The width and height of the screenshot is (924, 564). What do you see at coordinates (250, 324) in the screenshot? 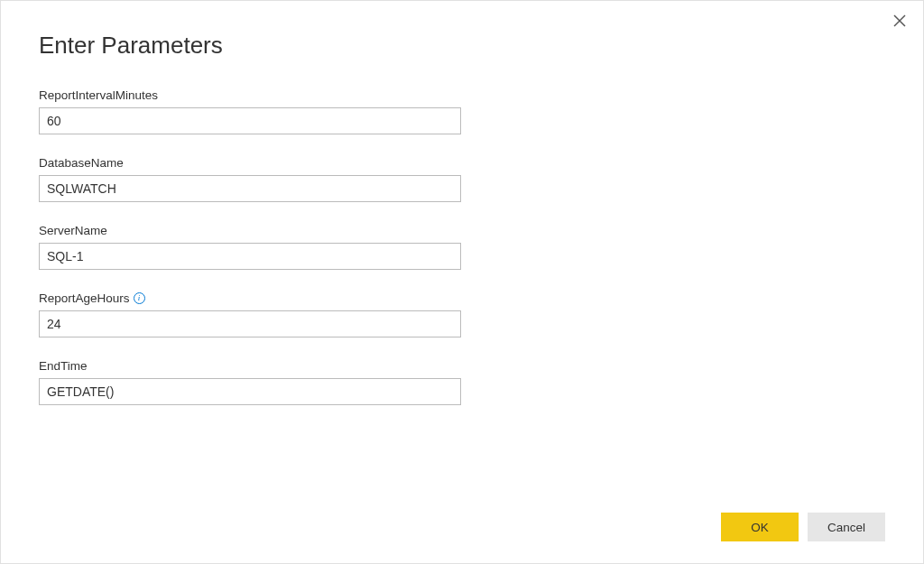
I see `reportagehours-input` at bounding box center [250, 324].